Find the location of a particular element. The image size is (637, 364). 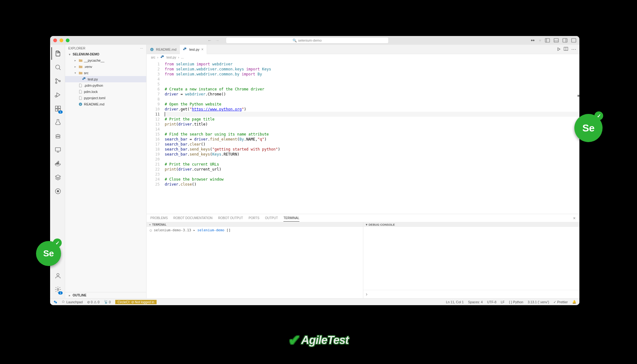

breadcrumb: src › test.py › ... is located at coordinates (363, 57).